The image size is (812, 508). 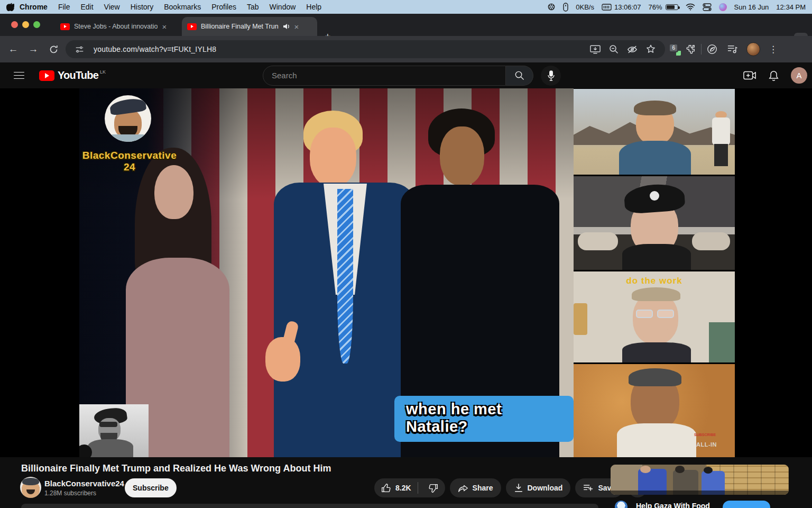 I want to click on menu-bookmarks: Bookmarks, so click(x=182, y=7).